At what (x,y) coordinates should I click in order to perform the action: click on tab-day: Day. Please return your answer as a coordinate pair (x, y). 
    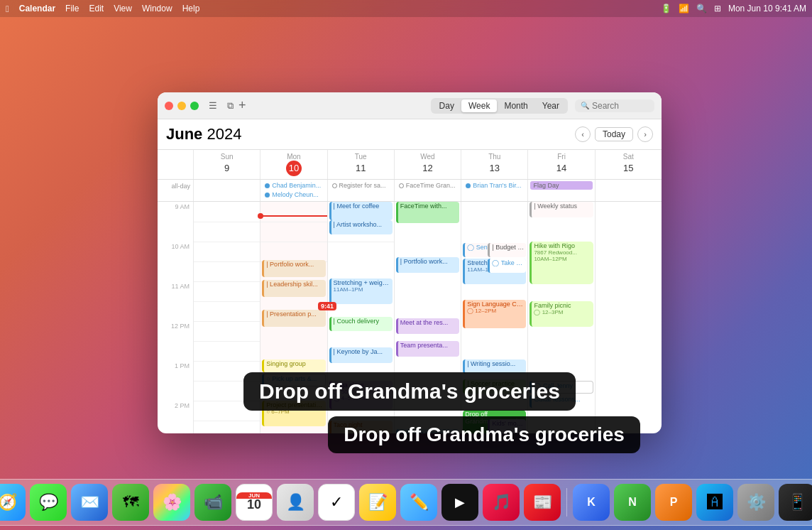
    Looking at the image, I should click on (447, 106).